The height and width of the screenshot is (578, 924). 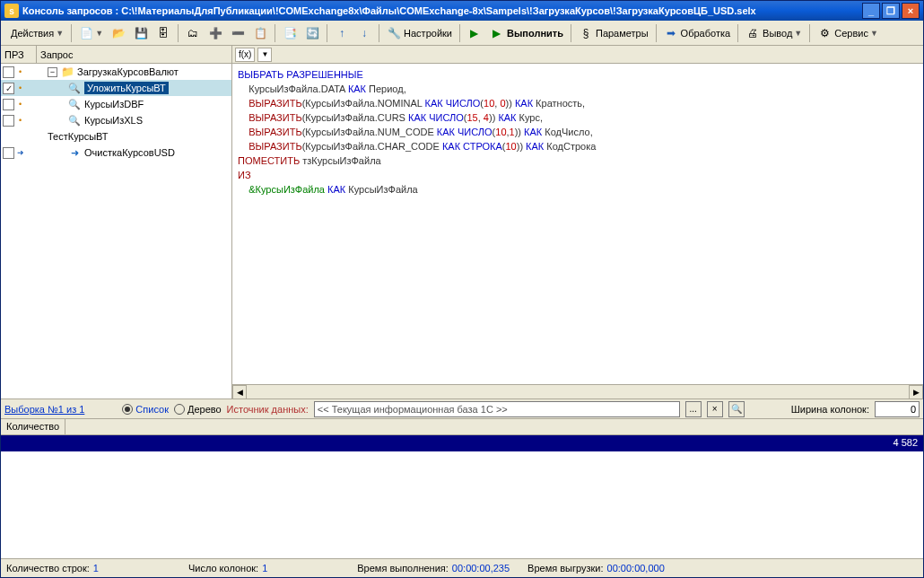 What do you see at coordinates (240, 392) in the screenshot?
I see `scroll-left-icon: ◀` at bounding box center [240, 392].